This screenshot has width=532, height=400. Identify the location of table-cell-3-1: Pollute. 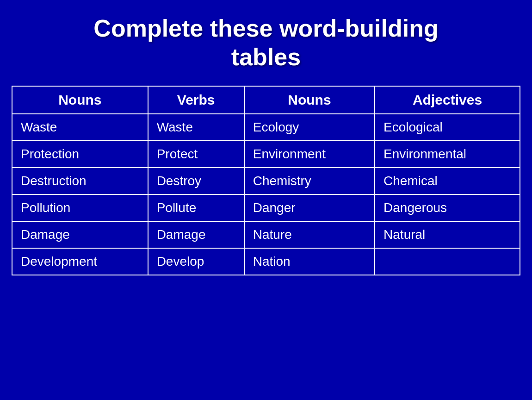
(196, 208).